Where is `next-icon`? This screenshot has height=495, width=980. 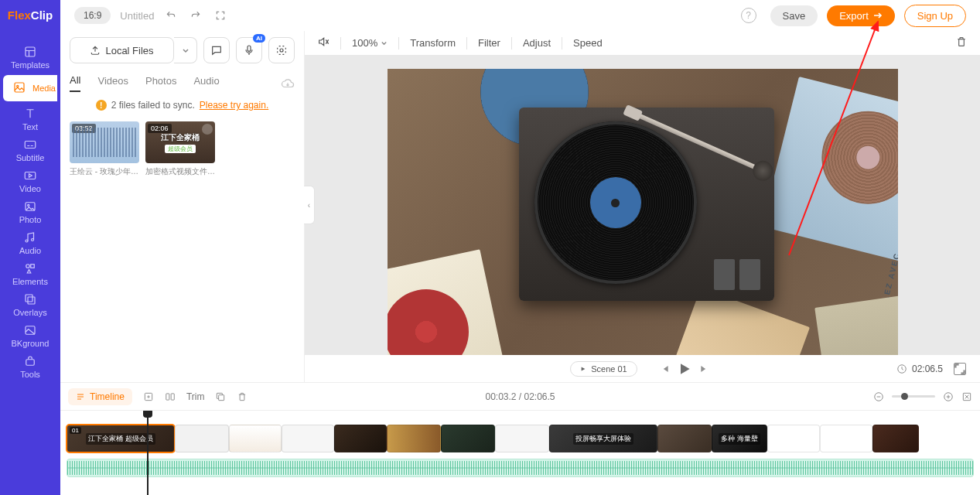
next-icon is located at coordinates (705, 369).